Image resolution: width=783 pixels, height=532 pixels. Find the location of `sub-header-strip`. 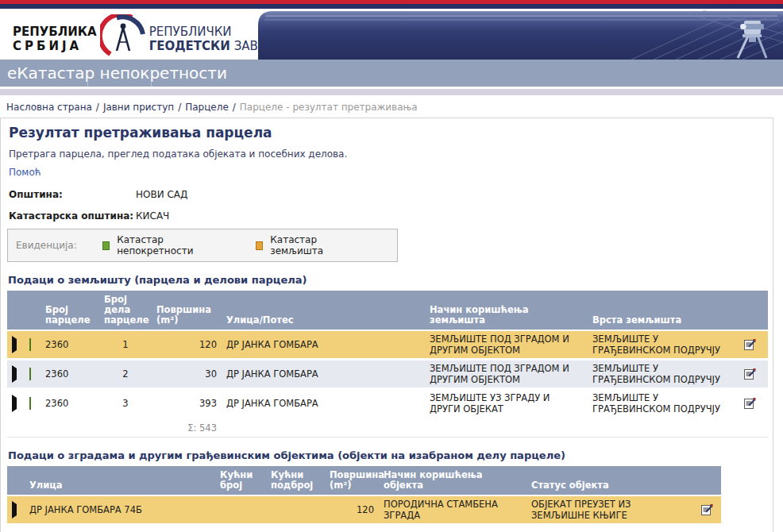

sub-header-strip is located at coordinates (392, 92).